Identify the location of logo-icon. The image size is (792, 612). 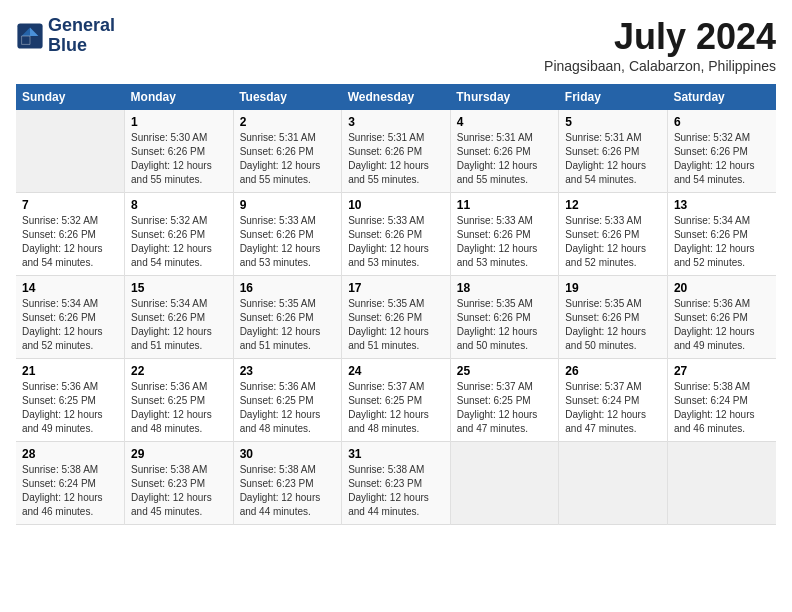
(30, 36).